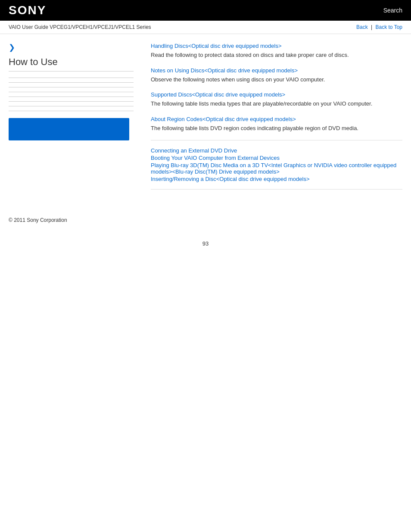  What do you see at coordinates (206, 218) in the screenshot?
I see `footer: © 2011 Sony Corporation` at bounding box center [206, 218].